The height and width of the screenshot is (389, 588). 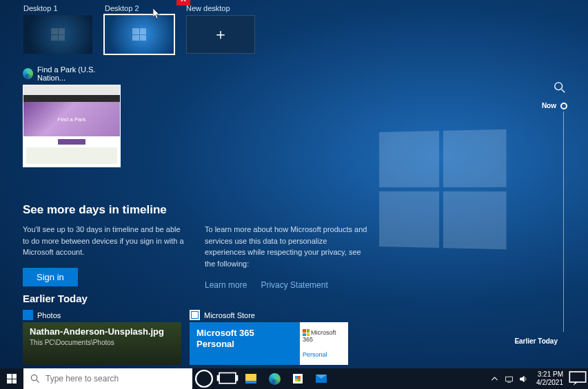 I want to click on activity-card-edge: Find a Park (U.S. Nation... Find a Park, so click(x=72, y=116).